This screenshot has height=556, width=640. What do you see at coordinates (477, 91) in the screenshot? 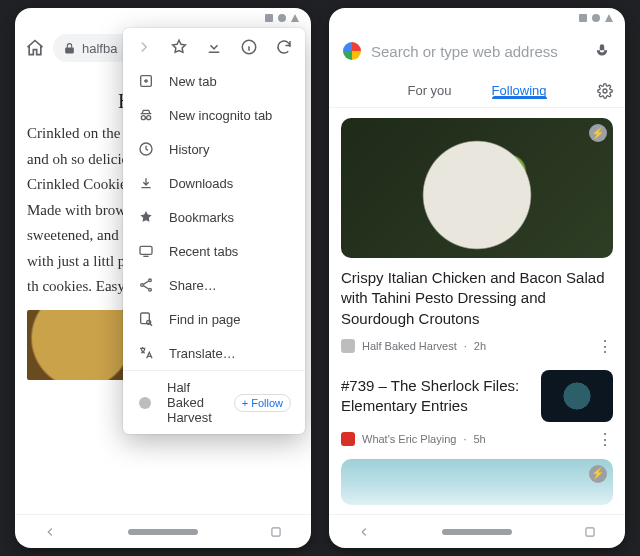
I see `feed-tabs: For you Following` at bounding box center [477, 91].